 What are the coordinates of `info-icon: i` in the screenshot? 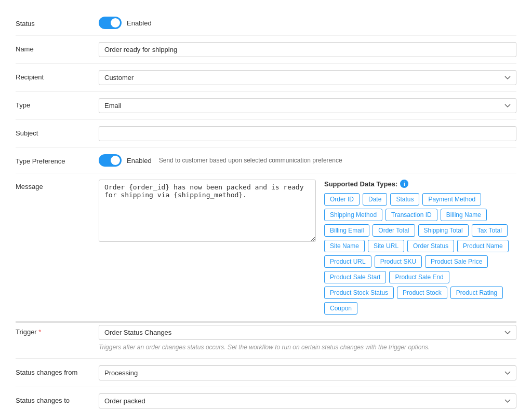 It's located at (404, 184).